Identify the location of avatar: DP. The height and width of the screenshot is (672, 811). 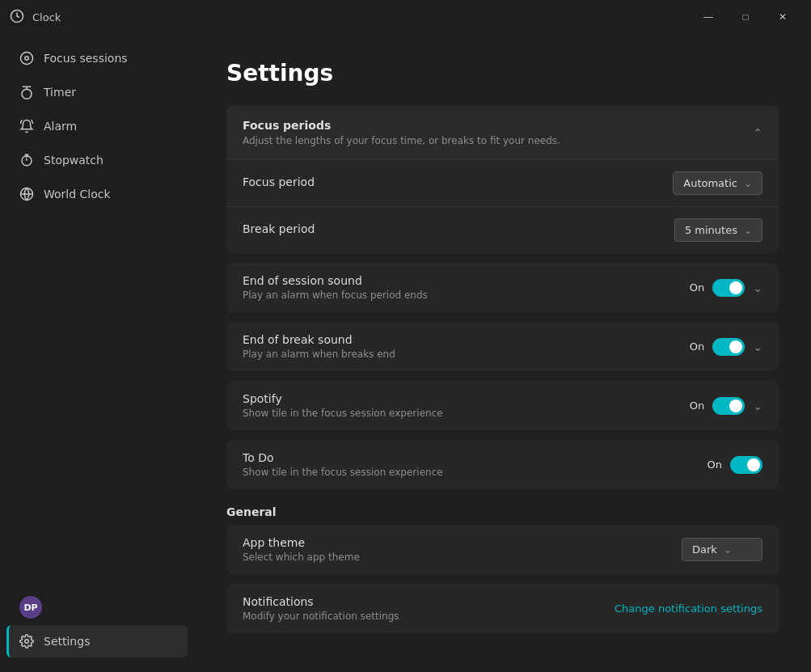
(31, 607).